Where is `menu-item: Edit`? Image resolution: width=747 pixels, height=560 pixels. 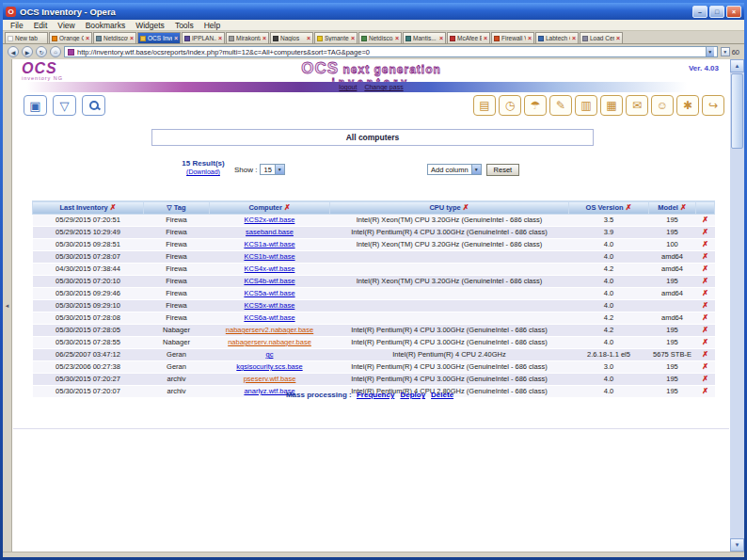
menu-item: Edit is located at coordinates (41, 25).